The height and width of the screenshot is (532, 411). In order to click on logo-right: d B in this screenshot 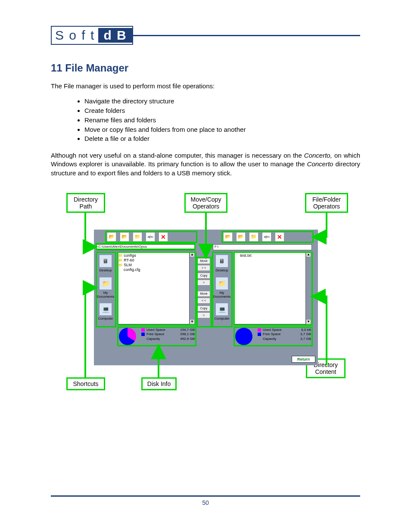, I will do `click(115, 35)`.